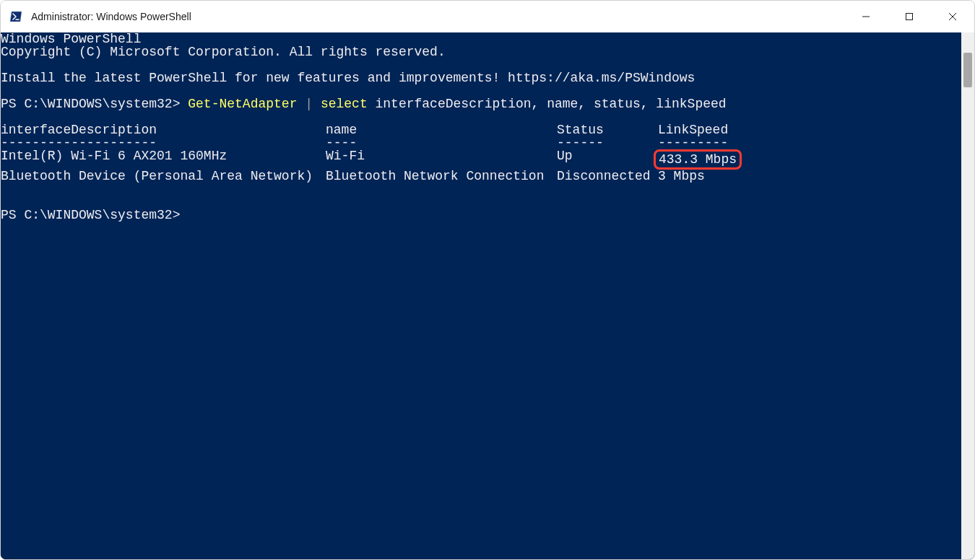  Describe the element at coordinates (909, 17) in the screenshot. I see `window-controls` at that location.